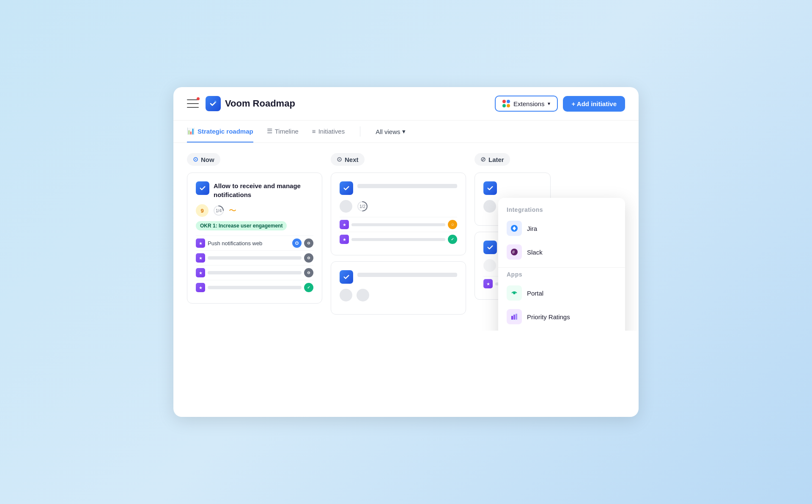 The image size is (812, 504). What do you see at coordinates (346, 206) in the screenshot?
I see `avatar-placeholder` at bounding box center [346, 206].